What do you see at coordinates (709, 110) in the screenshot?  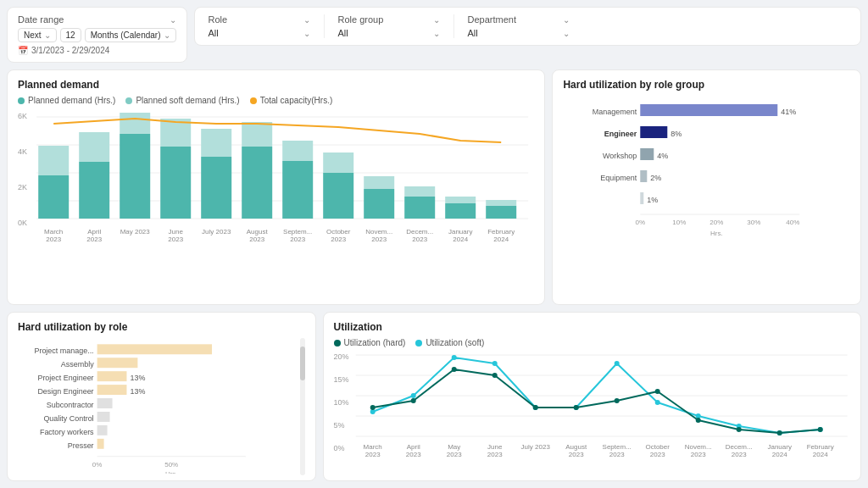 I see `rg-bar-management` at bounding box center [709, 110].